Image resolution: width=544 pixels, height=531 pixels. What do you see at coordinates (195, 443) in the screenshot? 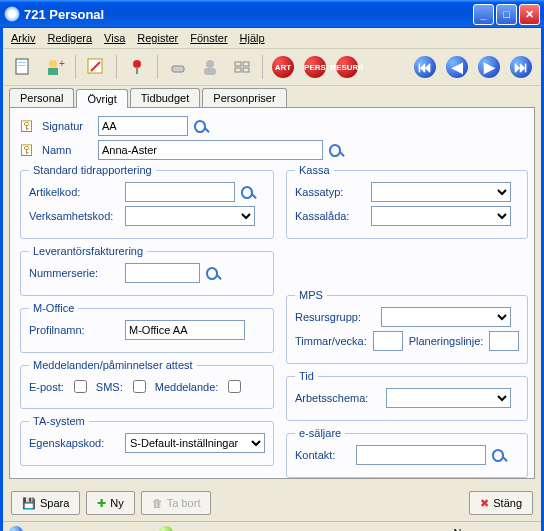
I see `egenskapskod-select: S-Default-inställningar` at bounding box center [195, 443].